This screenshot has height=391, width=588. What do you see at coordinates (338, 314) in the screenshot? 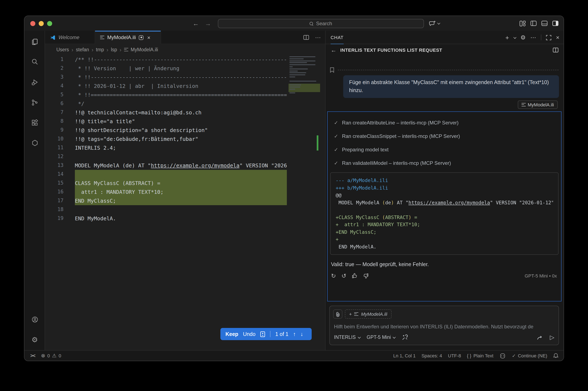
I see `paperclip-icon` at bounding box center [338, 314].